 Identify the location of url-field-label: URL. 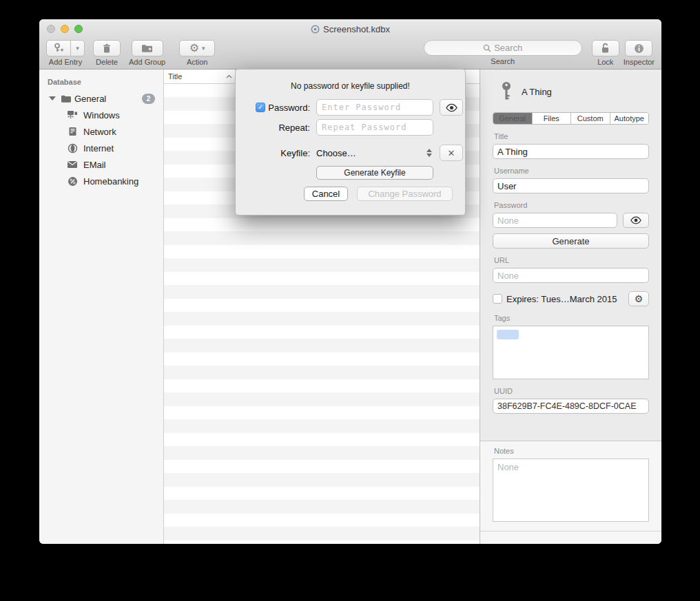
(572, 260).